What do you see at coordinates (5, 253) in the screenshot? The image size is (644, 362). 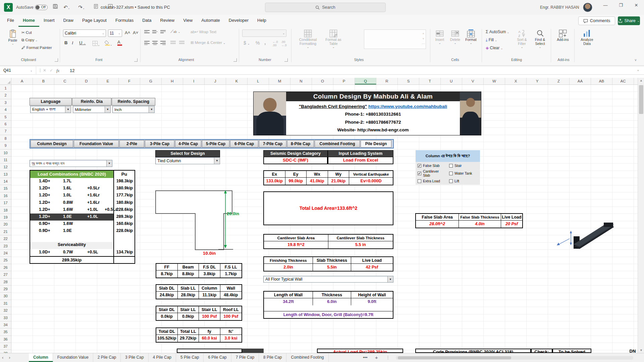 I see `row-header-24: 24` at bounding box center [5, 253].